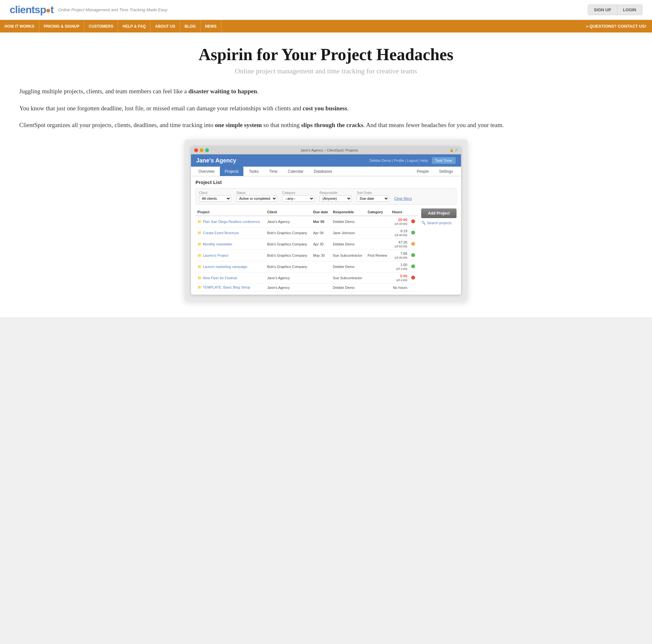 This screenshot has width=652, height=644. Describe the element at coordinates (306, 244) in the screenshot. I see `table-row: 📁Monthly newsletter Bob's Graphics Compa…` at that location.